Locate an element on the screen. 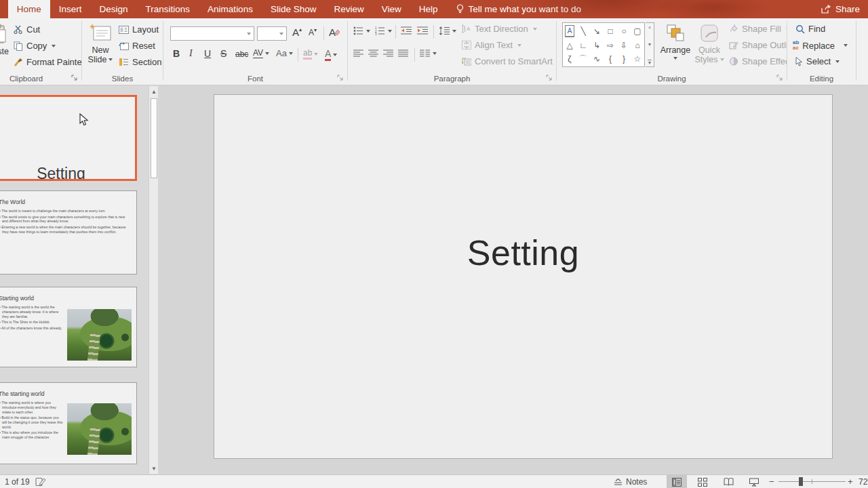 The image size is (868, 488). tab-review: Review is located at coordinates (349, 9).